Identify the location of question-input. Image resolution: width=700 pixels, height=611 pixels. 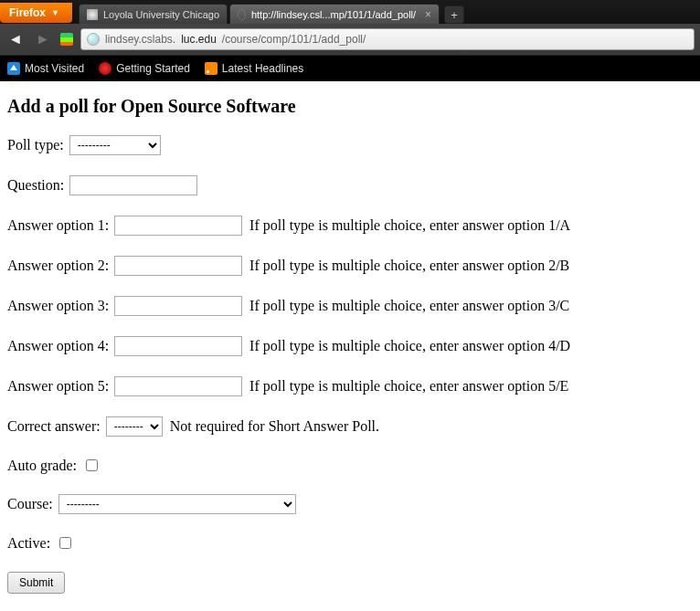
(133, 185).